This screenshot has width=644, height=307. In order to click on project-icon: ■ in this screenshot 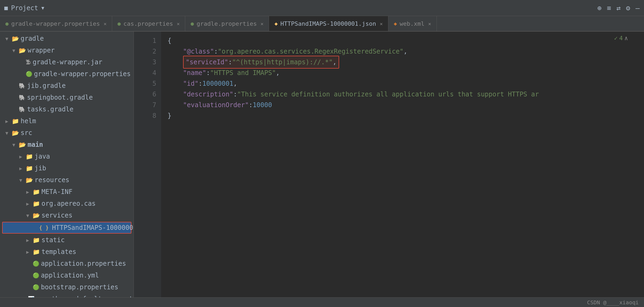, I will do `click(6, 8)`.